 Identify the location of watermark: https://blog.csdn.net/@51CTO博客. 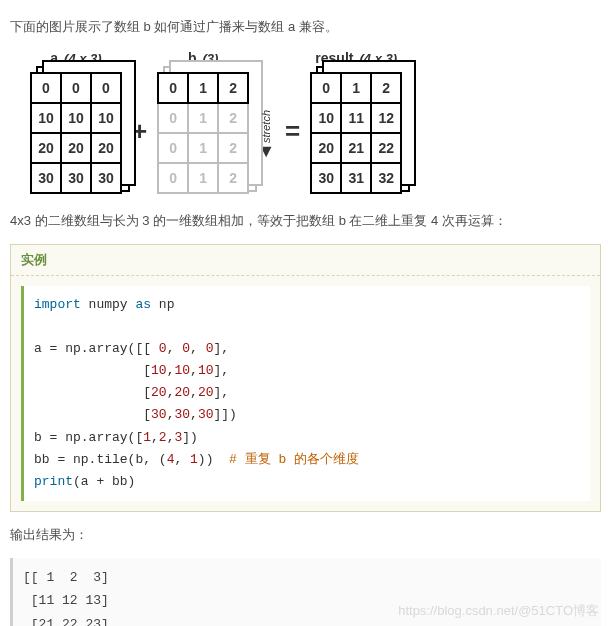
(498, 611).